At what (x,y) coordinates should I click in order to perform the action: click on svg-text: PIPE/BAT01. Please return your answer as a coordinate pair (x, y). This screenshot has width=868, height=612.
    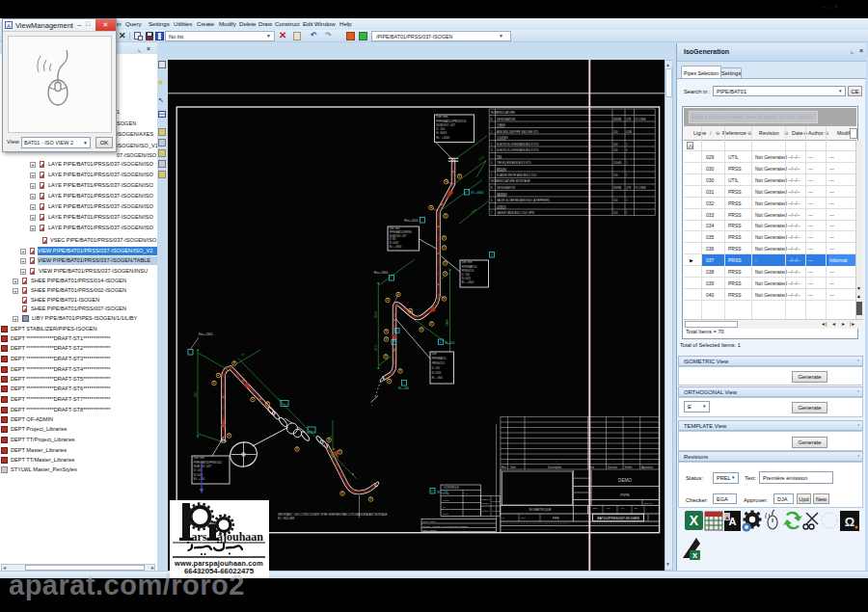
    Looking at the image, I should click on (440, 359).